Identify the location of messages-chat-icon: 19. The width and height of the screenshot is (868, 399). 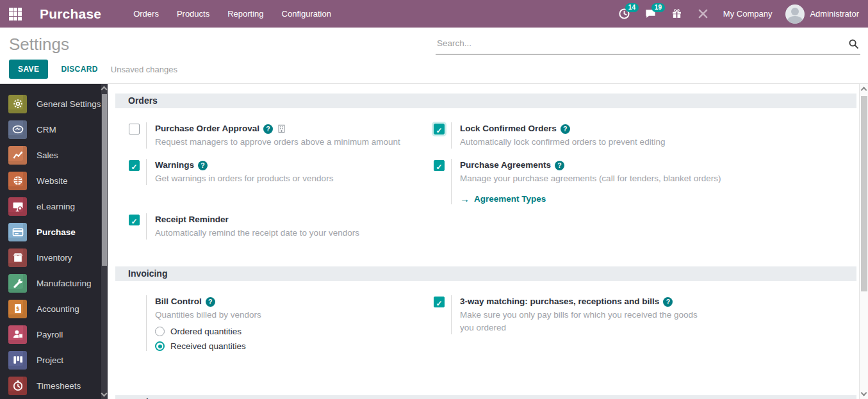
(651, 14).